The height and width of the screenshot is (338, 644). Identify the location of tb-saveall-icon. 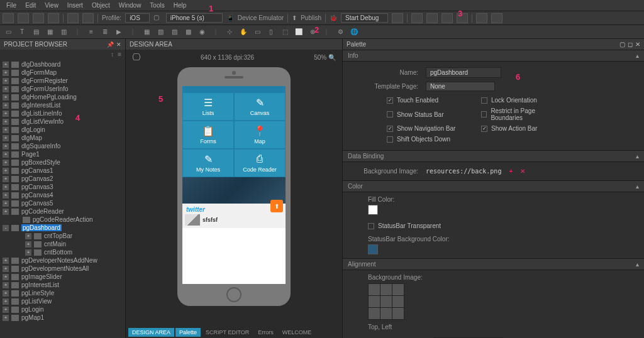
(53, 18).